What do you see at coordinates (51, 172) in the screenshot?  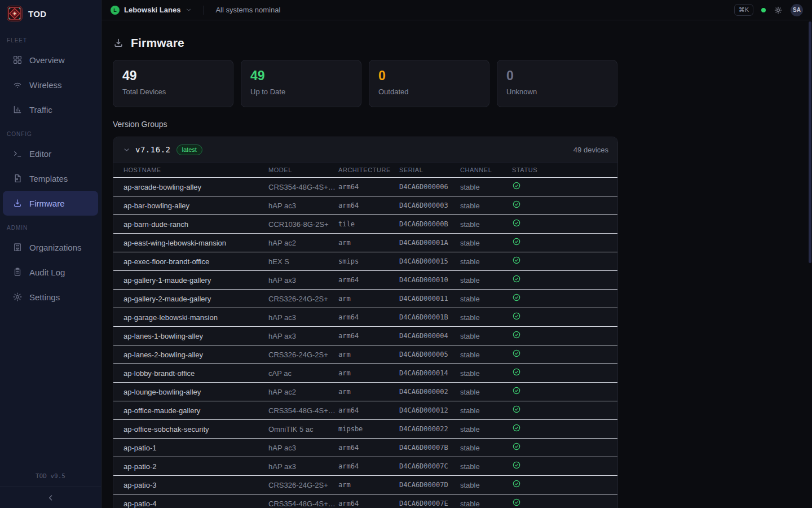 I see `sidebar-section-config: CONFIGEditorTemplatesFirmware` at bounding box center [51, 172].